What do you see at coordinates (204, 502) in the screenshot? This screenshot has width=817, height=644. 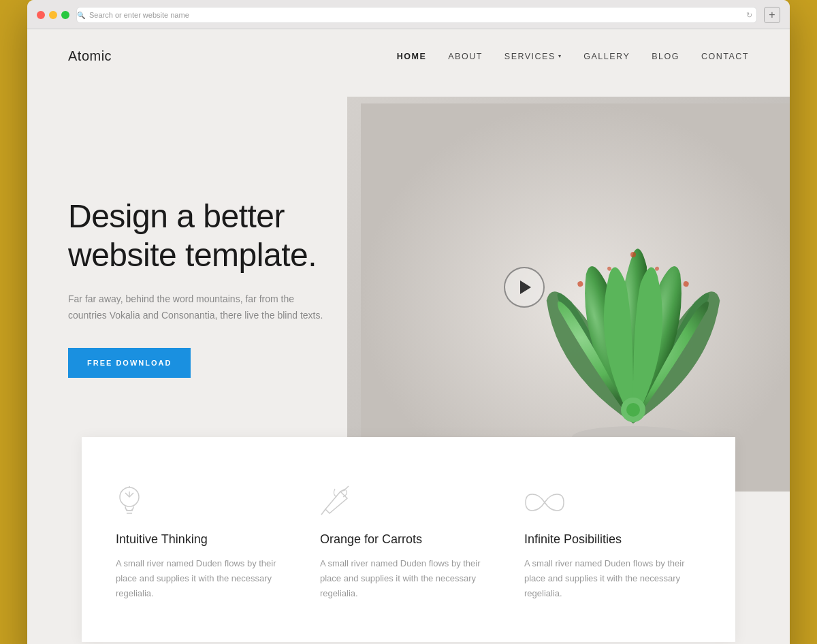 I see `lightbulb-icon` at bounding box center [204, 502].